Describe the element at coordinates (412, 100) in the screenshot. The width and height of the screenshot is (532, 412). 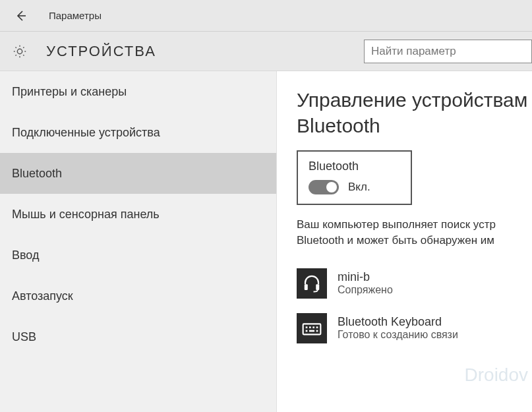
I see `heading-line-1: Управление устройствам` at that location.